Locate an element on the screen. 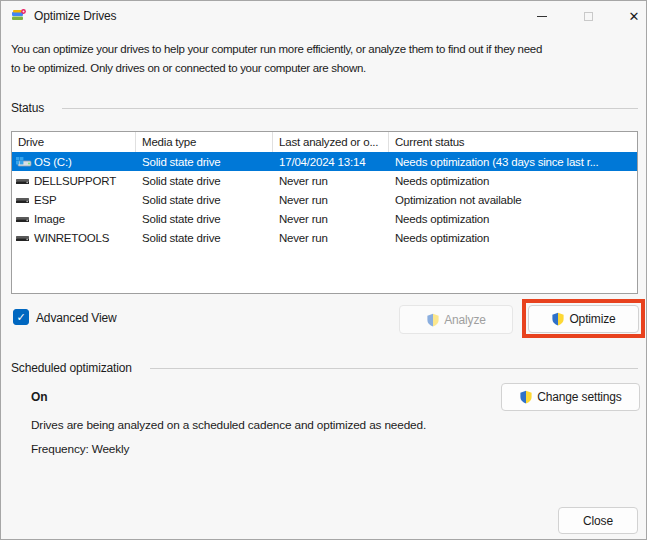 The image size is (647, 540). optimize-button-label: Optimize is located at coordinates (592, 319).